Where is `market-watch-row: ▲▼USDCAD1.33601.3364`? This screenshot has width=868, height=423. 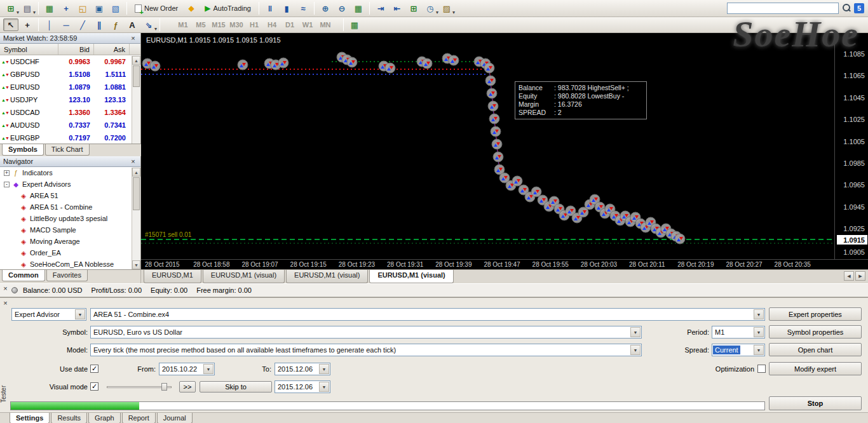 market-watch-row: ▲▼USDCAD1.33601.3364 is located at coordinates (70, 112).